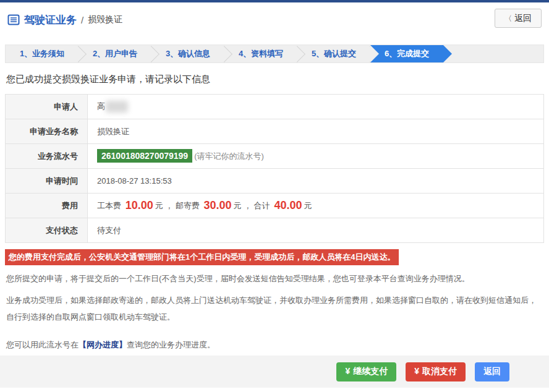 The width and height of the screenshot is (549, 392). I want to click on return-button: 返回, so click(492, 372).